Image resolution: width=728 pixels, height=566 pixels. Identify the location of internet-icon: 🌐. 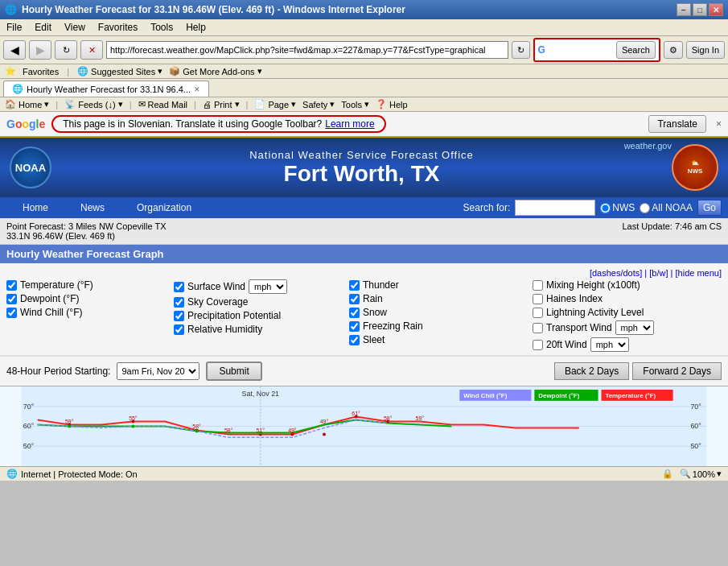
(12, 473).